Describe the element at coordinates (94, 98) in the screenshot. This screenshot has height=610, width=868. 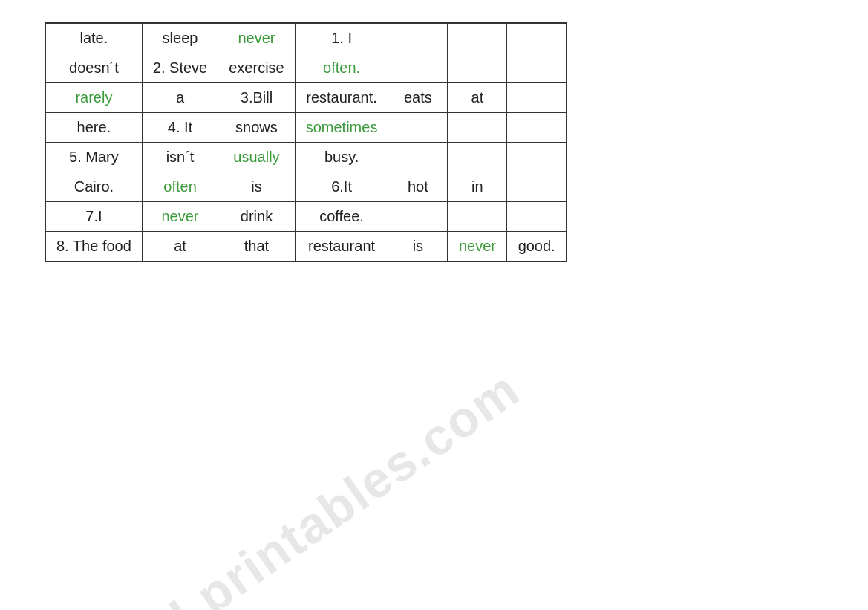
I see `table-cell: rarely` at that location.